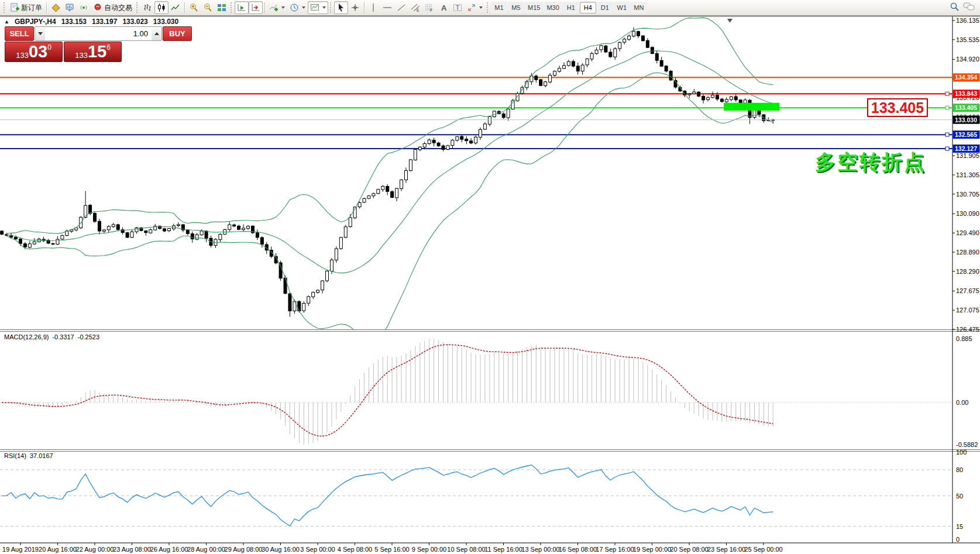  I want to click on ohlc-low: 133.023, so click(135, 22).